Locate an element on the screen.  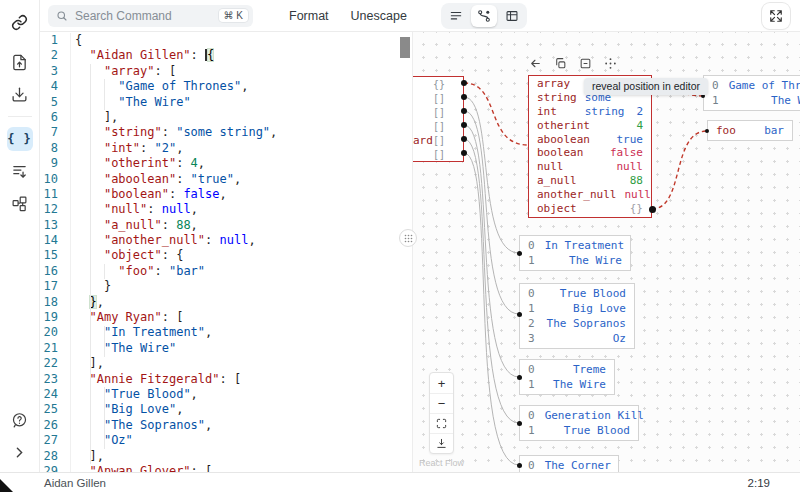
root-node-row: Clarke Peters[] is located at coordinates (438, 155).